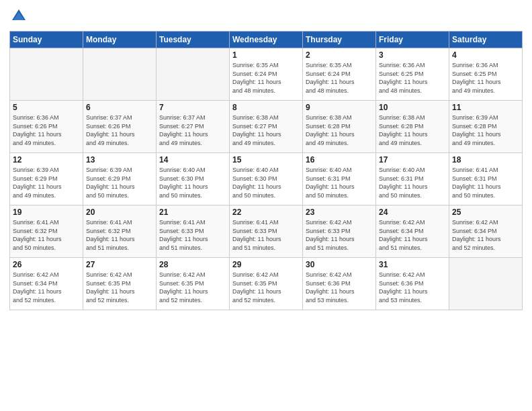  I want to click on day-number: 4, so click(486, 55).